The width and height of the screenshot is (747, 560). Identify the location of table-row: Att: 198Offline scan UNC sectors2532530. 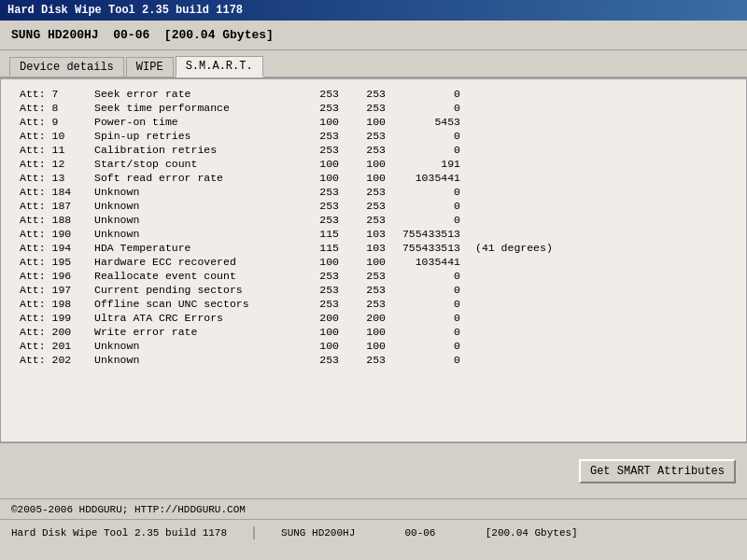
(374, 304).